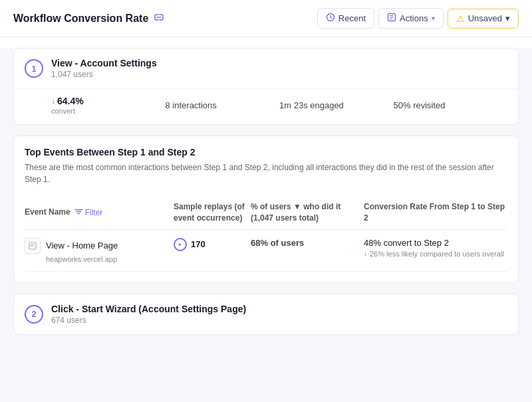  I want to click on step-1-users: 1,047 users, so click(279, 74).